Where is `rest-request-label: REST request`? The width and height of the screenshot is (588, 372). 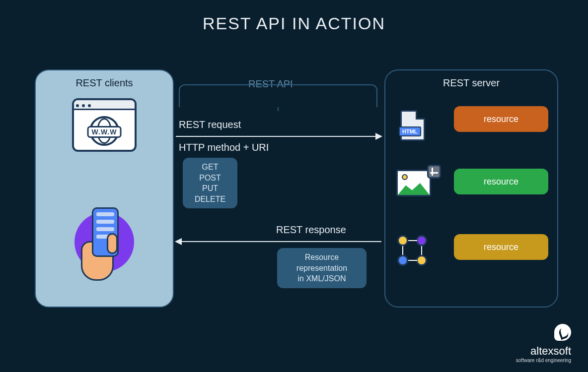 rest-request-label: REST request is located at coordinates (210, 125).